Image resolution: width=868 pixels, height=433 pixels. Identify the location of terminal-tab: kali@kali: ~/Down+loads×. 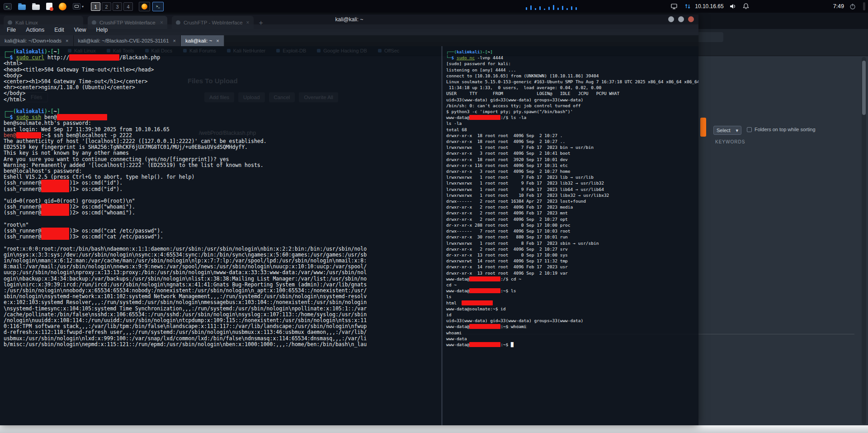
(37, 41).